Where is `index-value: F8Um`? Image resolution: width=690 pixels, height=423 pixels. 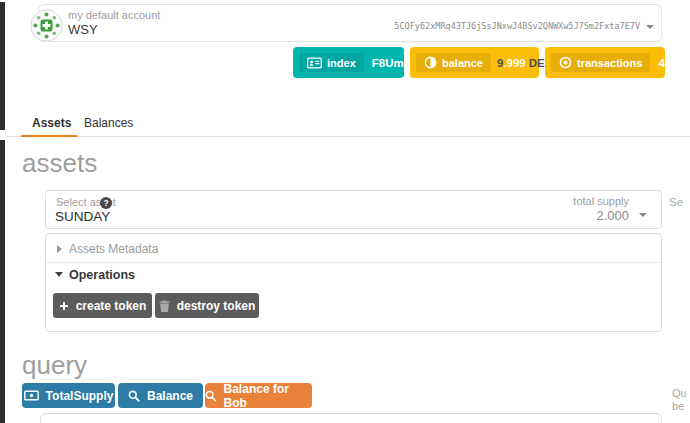
index-value: F8Um is located at coordinates (384, 63).